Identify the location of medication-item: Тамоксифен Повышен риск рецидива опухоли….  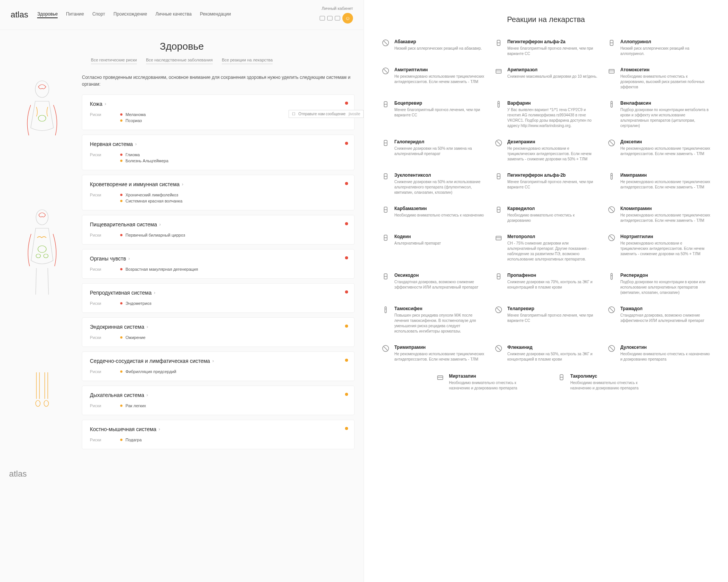
(433, 320).